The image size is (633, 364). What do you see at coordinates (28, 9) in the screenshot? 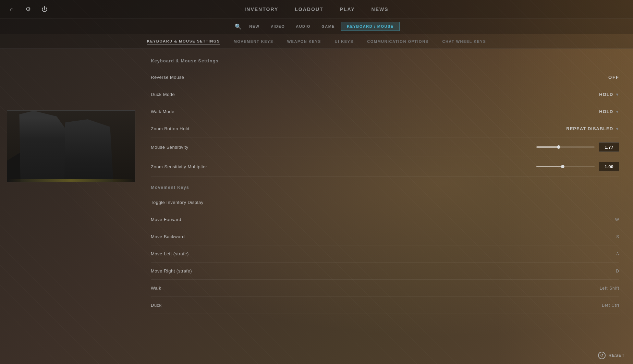
I see `top-bar-icons: ⌂ ⚙ ⏻` at bounding box center [28, 9].